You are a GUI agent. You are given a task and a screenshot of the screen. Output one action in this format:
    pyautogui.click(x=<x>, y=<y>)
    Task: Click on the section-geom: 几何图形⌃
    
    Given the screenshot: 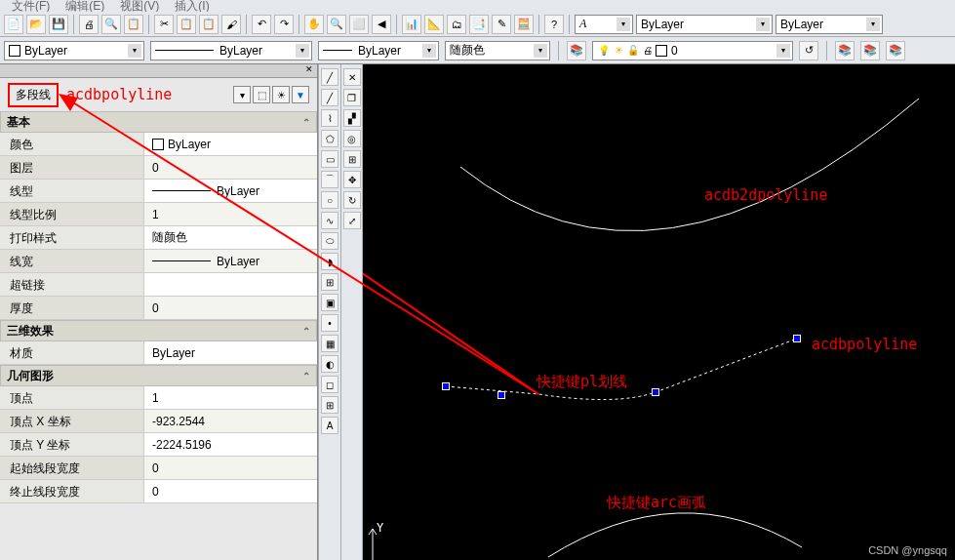 What is the action you would take?
    pyautogui.click(x=158, y=376)
    